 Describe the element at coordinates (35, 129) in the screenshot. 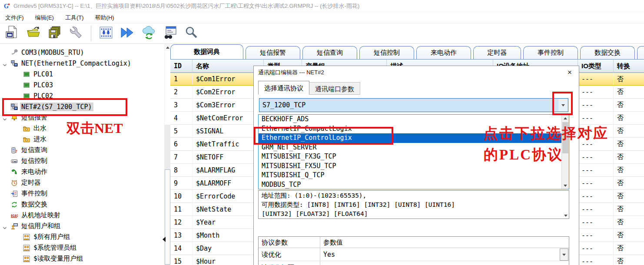

I see `tree-item--: 出水` at that location.